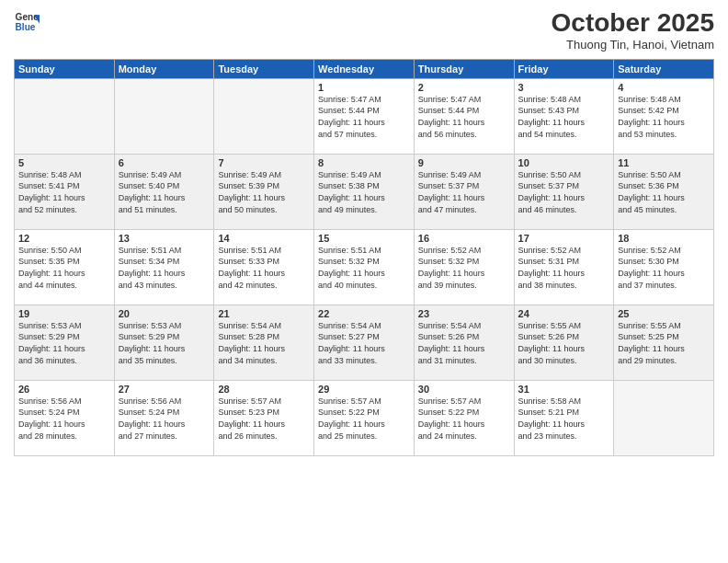 This screenshot has height=563, width=728. Describe the element at coordinates (564, 191) in the screenshot. I see `table-row: 10Sunrise: 5:50 AM Sunset: 5:37 PM Dayli…` at that location.